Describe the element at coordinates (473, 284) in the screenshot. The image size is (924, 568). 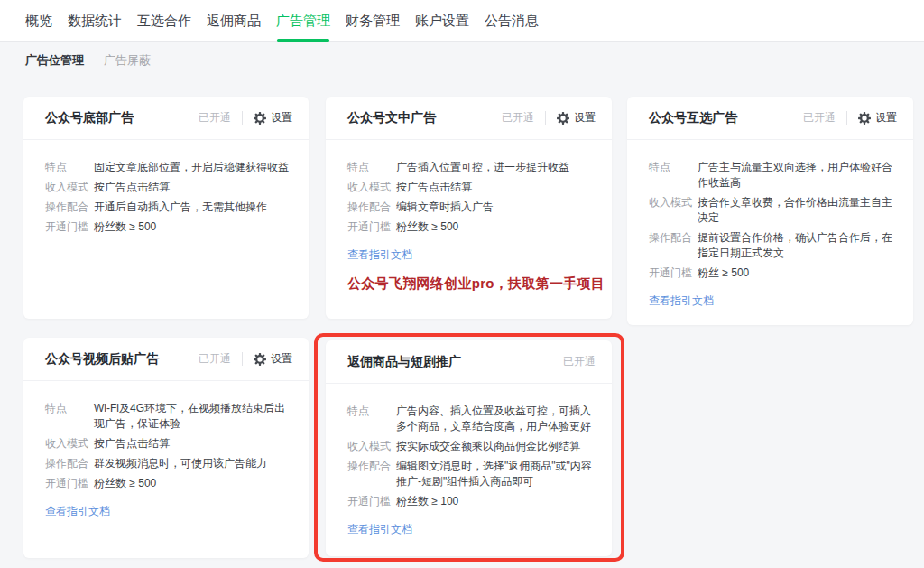
I see `promo-watermark-text: 公众号飞翔网络创业pro，扶取第一手项目` at that location.